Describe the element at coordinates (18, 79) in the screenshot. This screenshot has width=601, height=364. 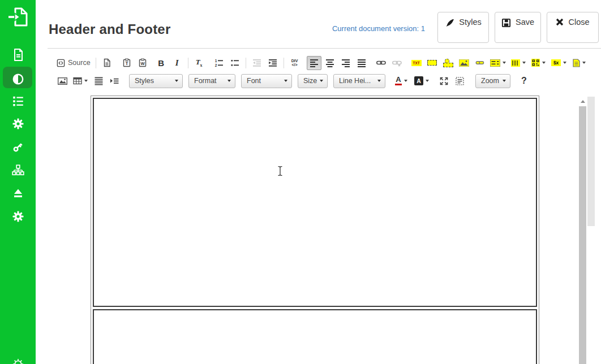
I see `sidebar-item-header-footer` at that location.